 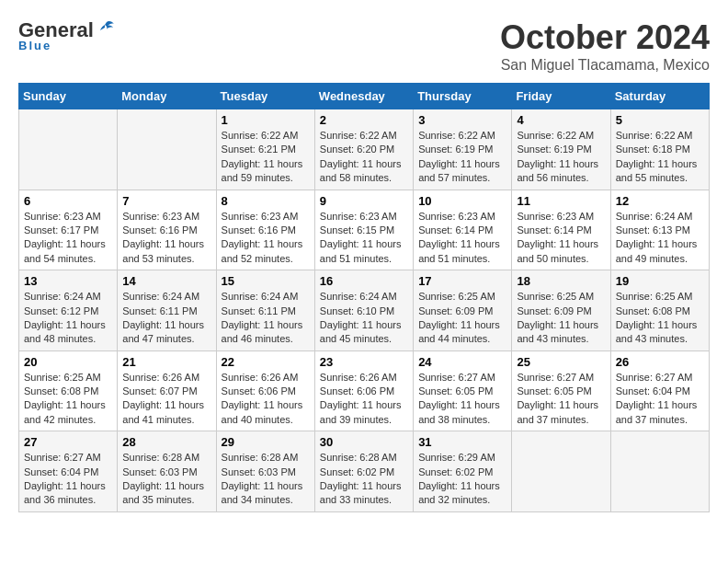 I want to click on calendar-header-row: Sunday Monday Tuesday Wednesday Thursday…, so click(x=364, y=97).